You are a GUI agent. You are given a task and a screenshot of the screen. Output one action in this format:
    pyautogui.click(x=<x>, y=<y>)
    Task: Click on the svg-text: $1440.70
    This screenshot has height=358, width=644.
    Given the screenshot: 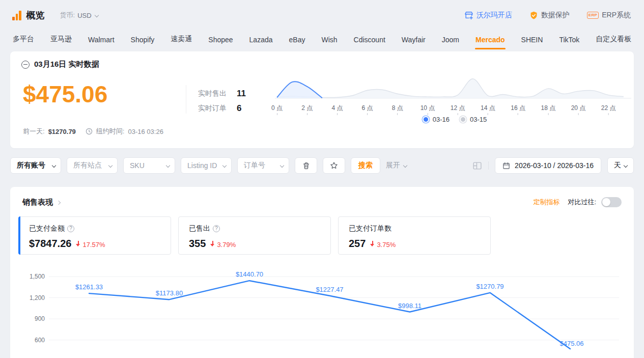 What is the action you would take?
    pyautogui.click(x=249, y=274)
    